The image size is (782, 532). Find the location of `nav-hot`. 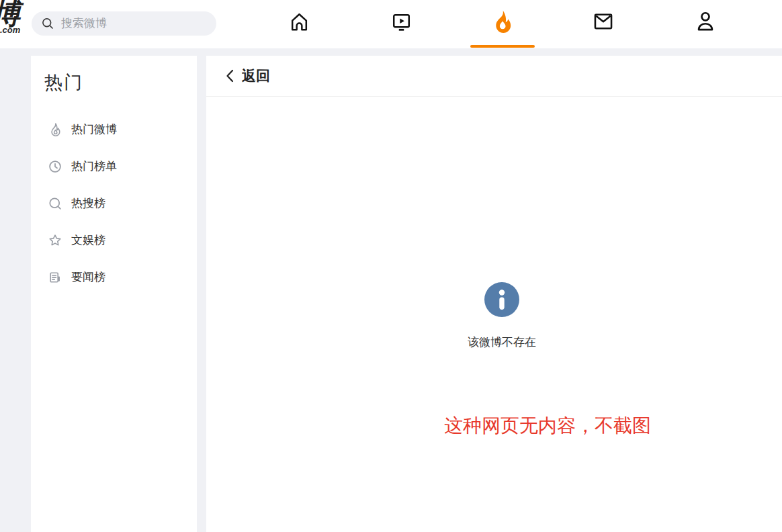

nav-hot is located at coordinates (502, 21).